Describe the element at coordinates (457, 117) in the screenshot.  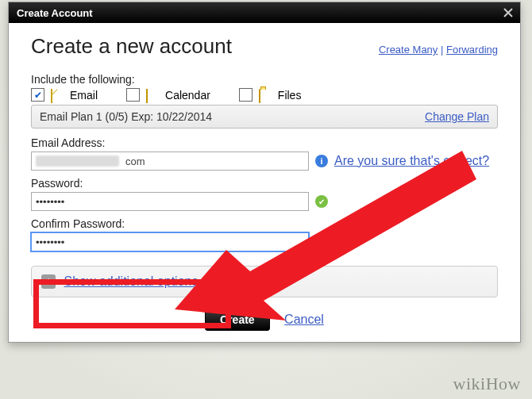
I see `link-change-plan: Change Plan` at that location.